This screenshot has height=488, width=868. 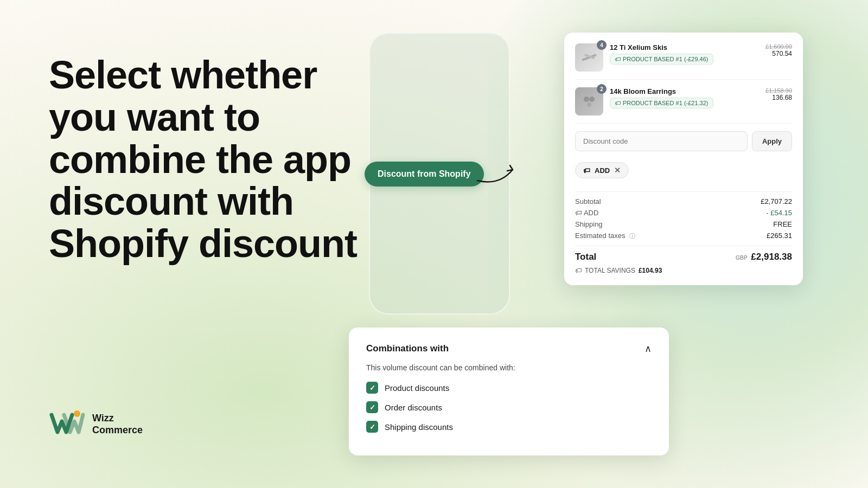 I want to click on item-name-skis: 12 Ti Xelium Skis, so click(x=676, y=48).